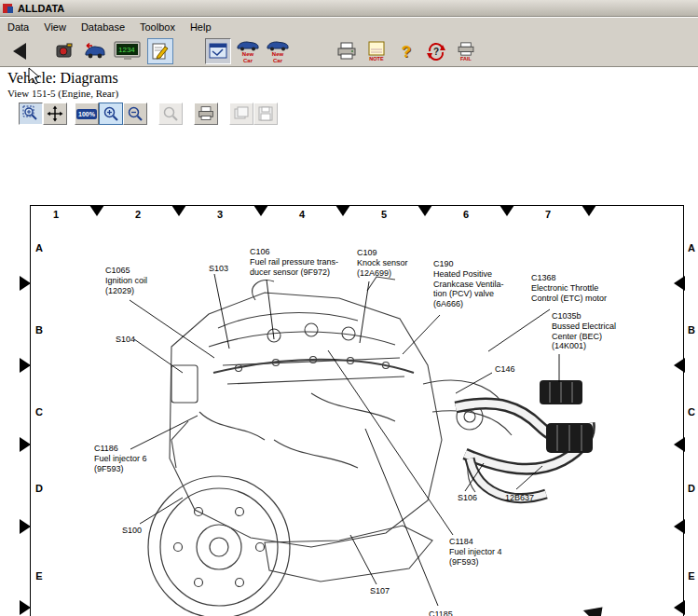  What do you see at coordinates (278, 51) in the screenshot?
I see `new-car-icon: New Car` at bounding box center [278, 51].